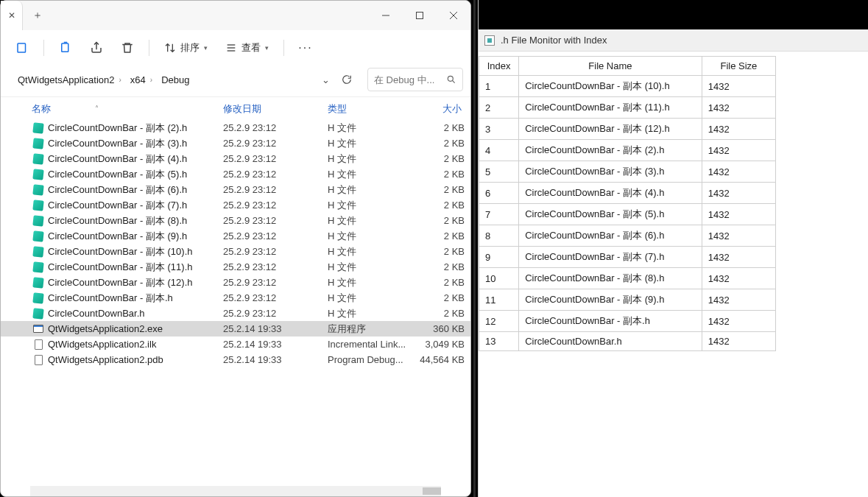  Describe the element at coordinates (66, 48) in the screenshot. I see `cut-button` at that location.